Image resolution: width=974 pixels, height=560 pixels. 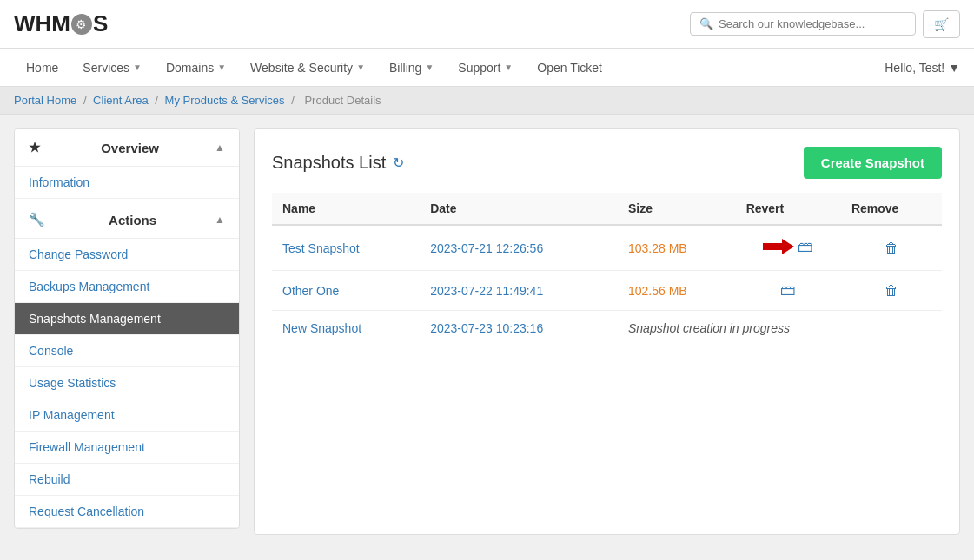 I want to click on breadcrumb-portal-home: Portal Home, so click(x=45, y=101).